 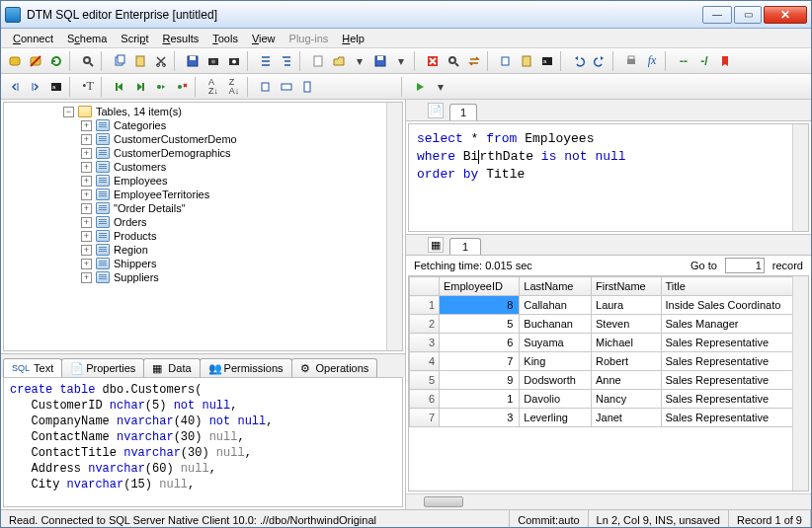 I want to click on undo-icon, so click(x=579, y=61).